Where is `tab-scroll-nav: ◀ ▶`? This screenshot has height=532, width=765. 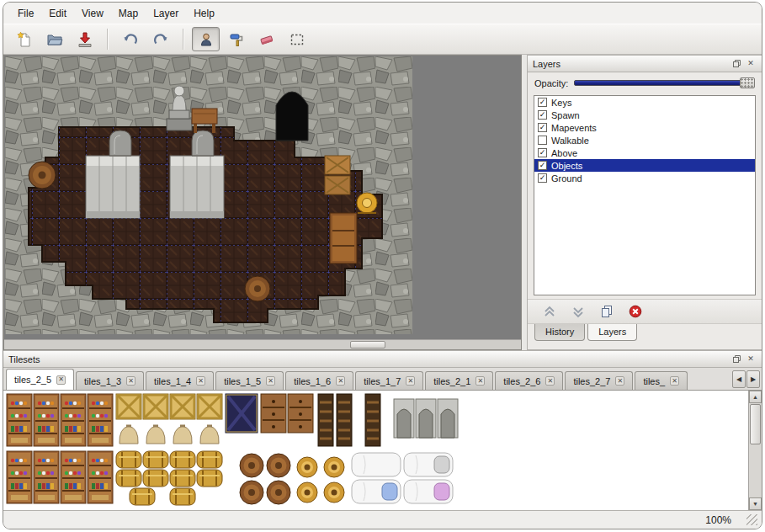 tab-scroll-nav: ◀ ▶ is located at coordinates (746, 379).